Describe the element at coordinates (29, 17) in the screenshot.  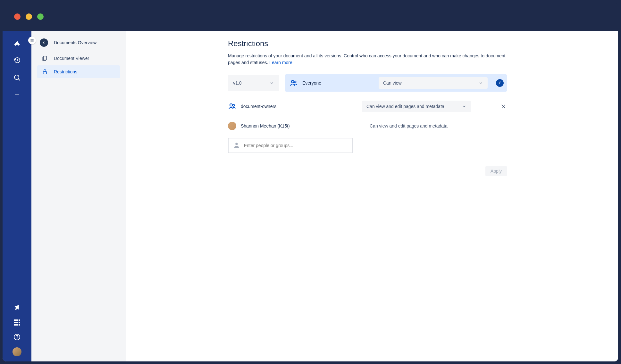
I see `window-minimize-button` at that location.